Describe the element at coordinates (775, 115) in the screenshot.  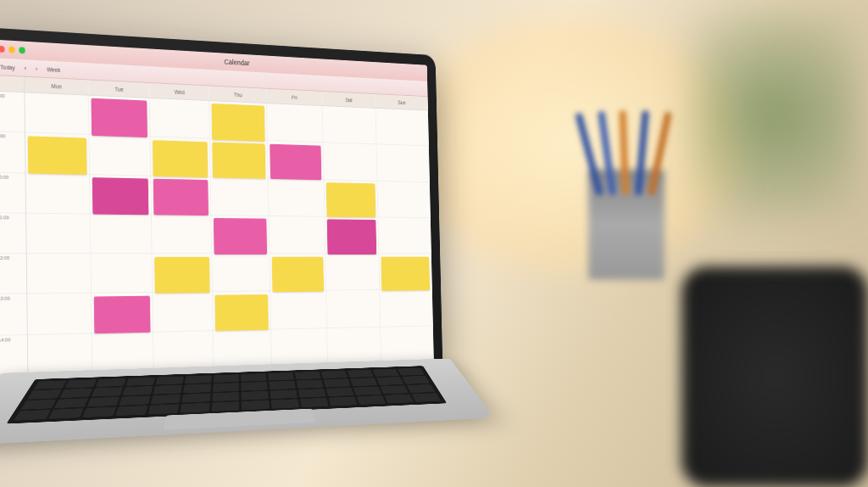
I see `background-plant` at that location.